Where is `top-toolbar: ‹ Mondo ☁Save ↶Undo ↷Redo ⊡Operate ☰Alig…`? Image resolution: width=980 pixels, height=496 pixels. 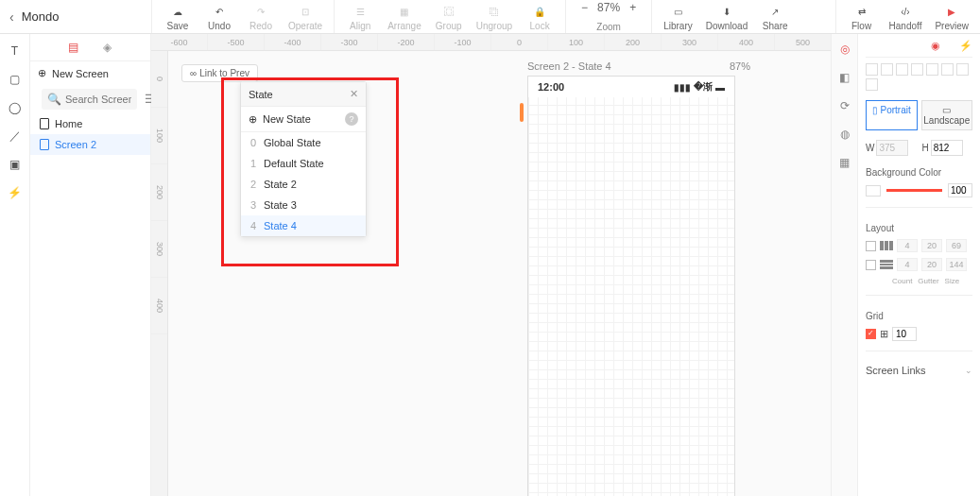 top-toolbar: ‹ Mondo ☁Save ↶Undo ↷Redo ⊡Operate ☰Alig… is located at coordinates (490, 17).